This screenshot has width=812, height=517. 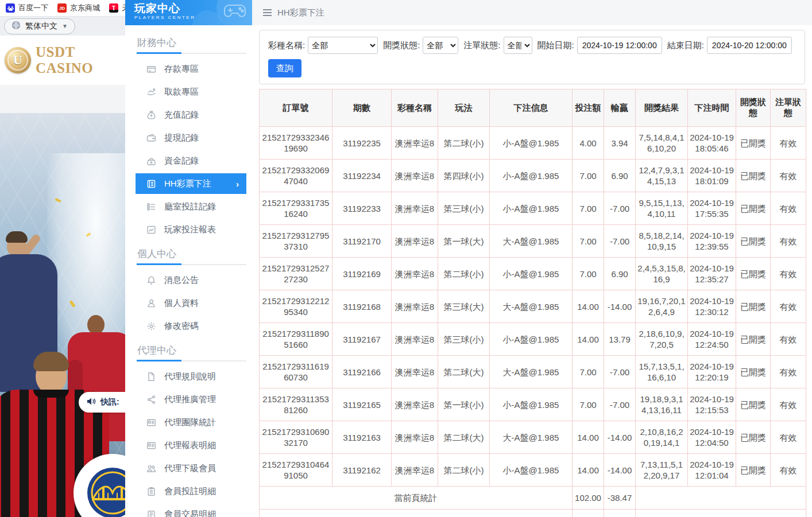 I want to click on sidebar-item-存款專區: 存款專區, so click(x=188, y=69).